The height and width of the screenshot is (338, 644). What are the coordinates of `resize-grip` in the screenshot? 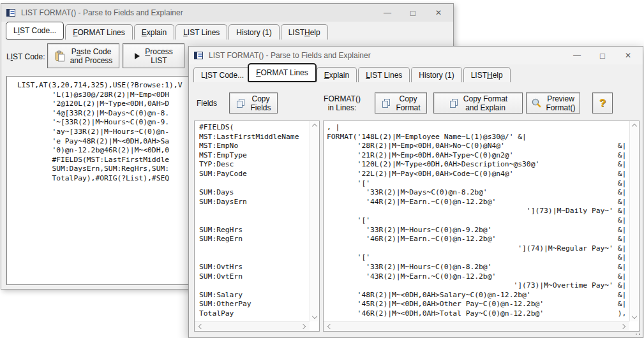 It's located at (640, 334).